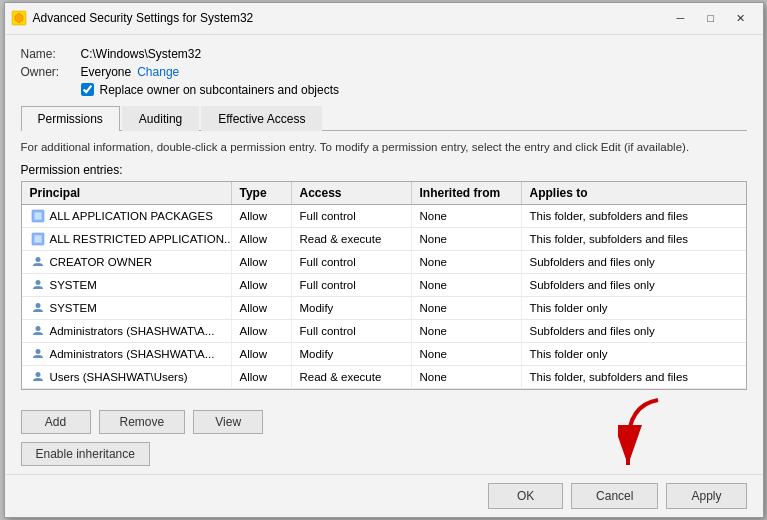 This screenshot has width=767, height=520. Describe the element at coordinates (384, 438) in the screenshot. I see `action-buttons-area: Add Remove View Enable inheritance` at that location.